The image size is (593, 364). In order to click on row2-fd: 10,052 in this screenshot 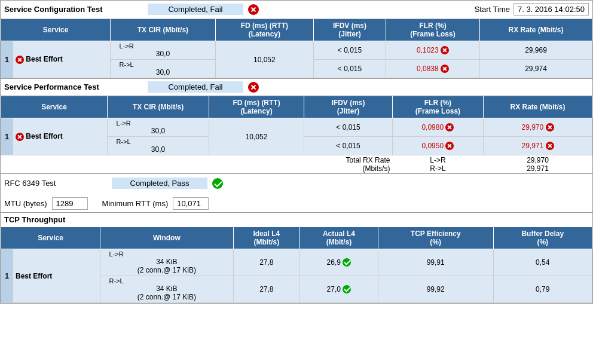, I will do `click(256, 137)`.